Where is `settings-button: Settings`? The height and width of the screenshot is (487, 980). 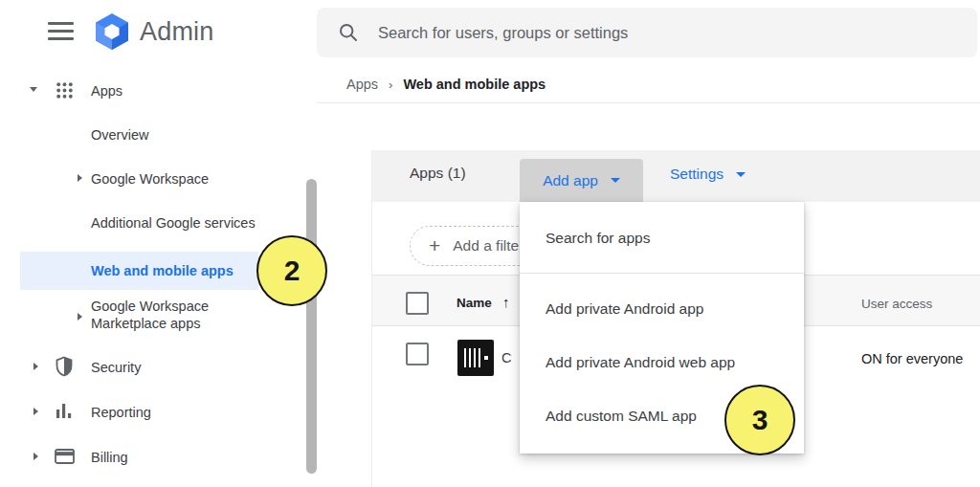 settings-button: Settings is located at coordinates (708, 174).